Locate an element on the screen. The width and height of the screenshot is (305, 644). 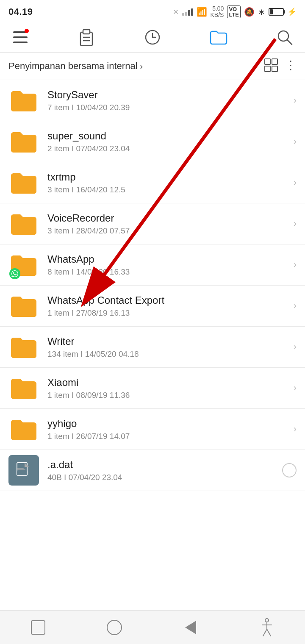
file-info: Writer 134 item I 14/05/20 04.18 is located at coordinates (169, 347).